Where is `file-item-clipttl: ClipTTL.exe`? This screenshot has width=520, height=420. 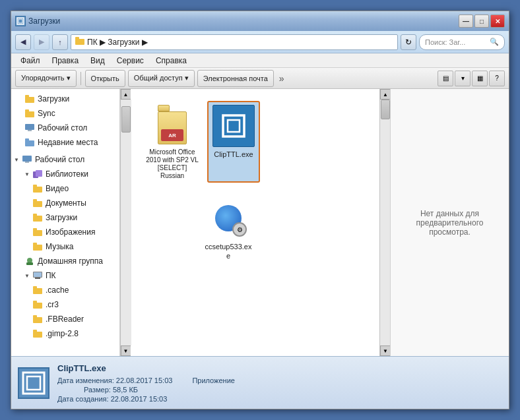
file-item-clipttl: ClipTTL.exe is located at coordinates (234, 142).